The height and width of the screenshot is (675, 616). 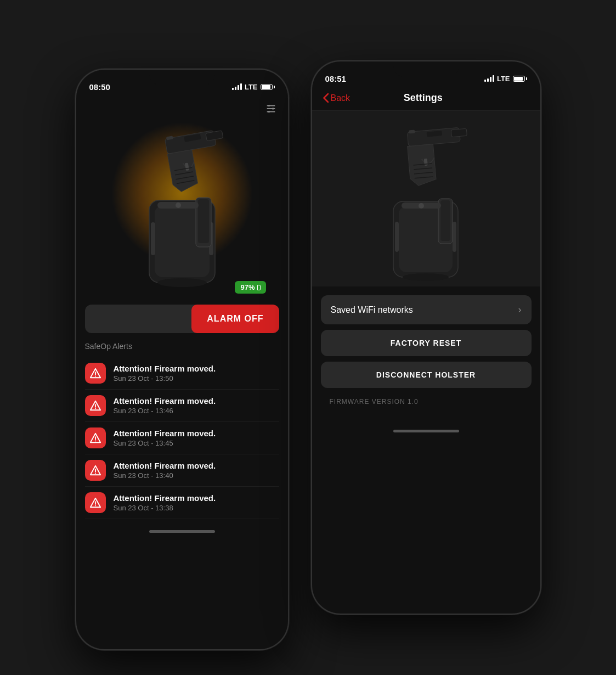 I want to click on nav-bar-right: Back Settings, so click(x=426, y=99).